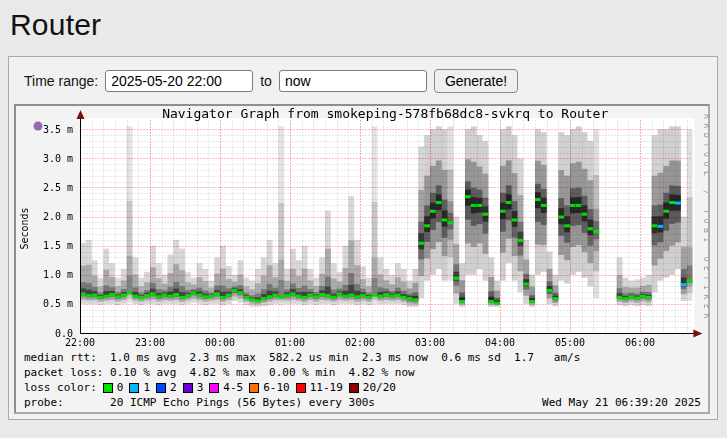  Describe the element at coordinates (266, 81) in the screenshot. I see `to-label: to` at that location.